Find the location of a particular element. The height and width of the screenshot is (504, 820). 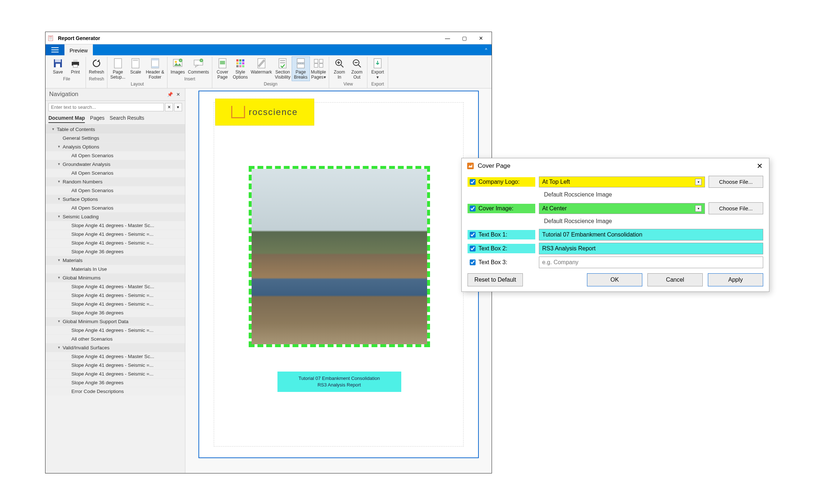

pin-icon: 📌 is located at coordinates (170, 95).